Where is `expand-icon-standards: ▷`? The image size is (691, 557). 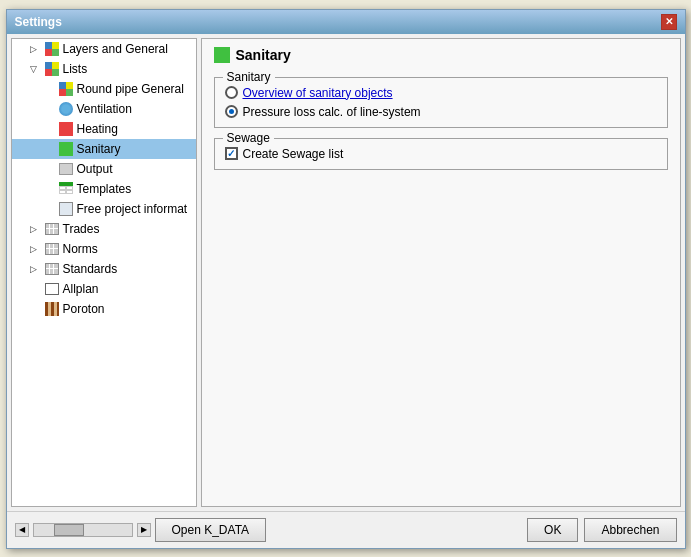
expand-icon-standards: ▷ is located at coordinates (37, 269).